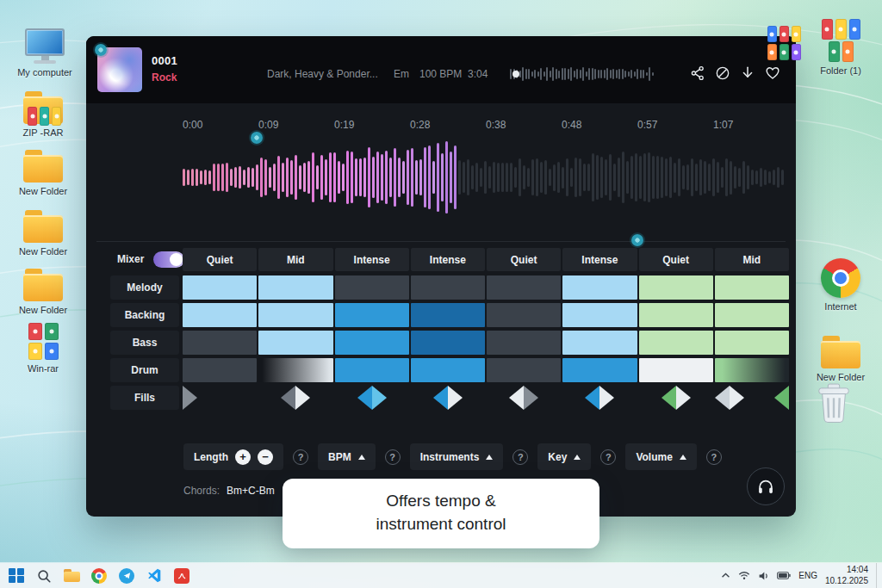  I want to click on reader-taskbar-icon, so click(182, 576).